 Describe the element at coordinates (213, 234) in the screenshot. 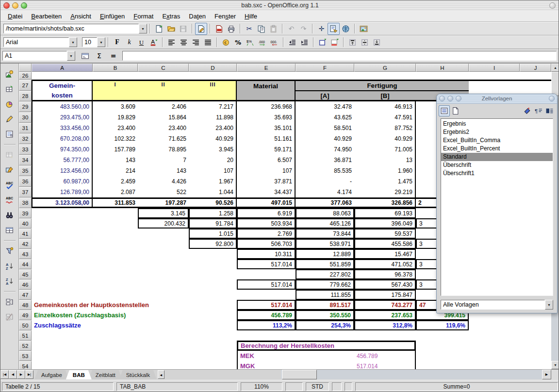

I see `cell-D41: 1.015` at that location.